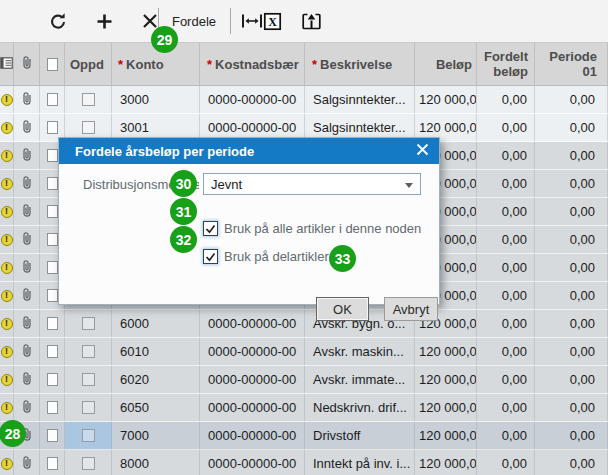  Describe the element at coordinates (210, 256) in the screenshot. I see `apply-subarticles-checkbox` at that location.